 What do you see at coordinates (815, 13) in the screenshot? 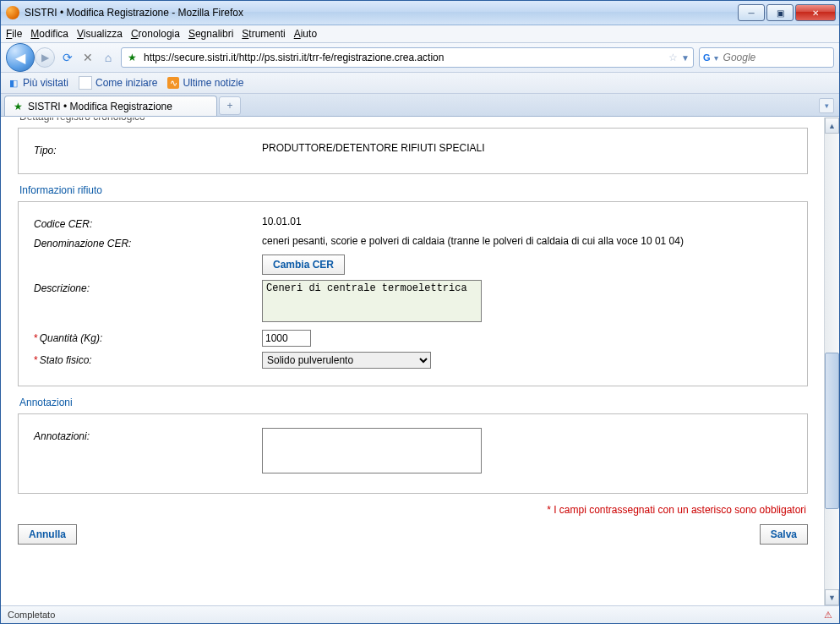
I see `close-button: ✕` at bounding box center [815, 13].